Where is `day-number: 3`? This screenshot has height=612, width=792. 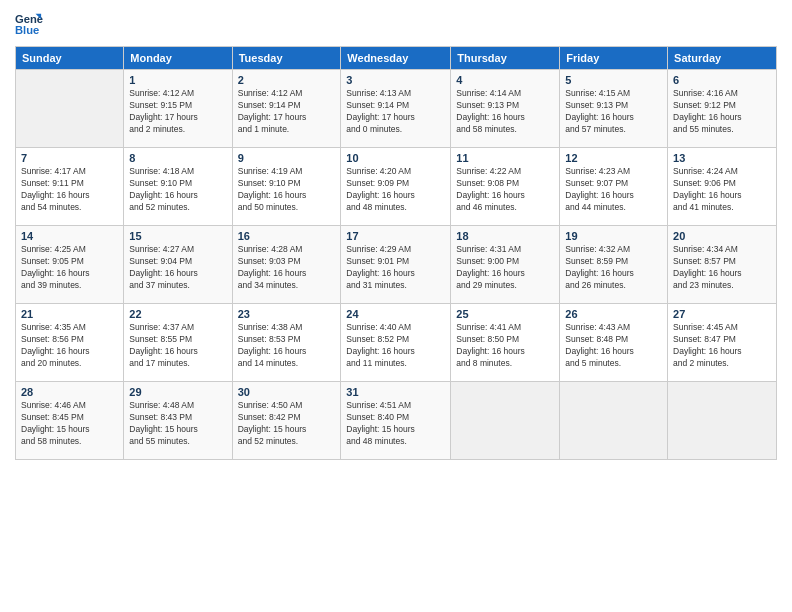
day-number: 3 is located at coordinates (396, 80).